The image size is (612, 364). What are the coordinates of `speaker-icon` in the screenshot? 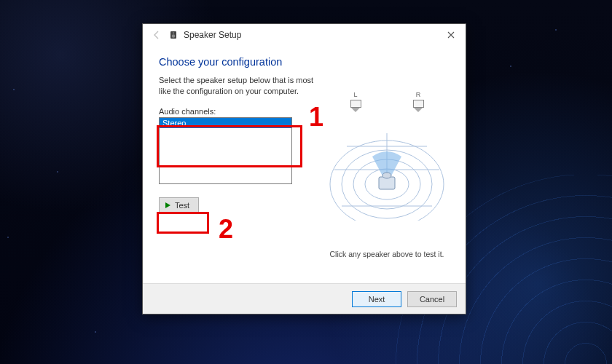 It's located at (174, 35).